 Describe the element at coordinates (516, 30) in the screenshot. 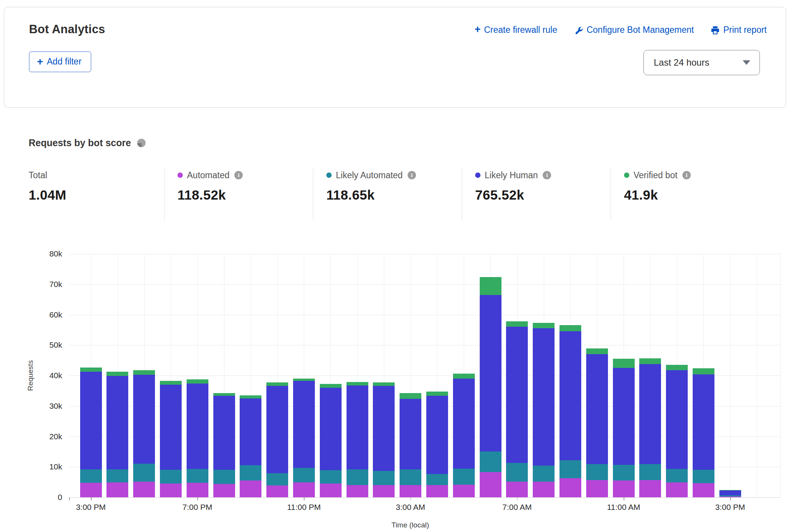

I see `action-link-create-firewall-rule: +Create firewall rule` at that location.